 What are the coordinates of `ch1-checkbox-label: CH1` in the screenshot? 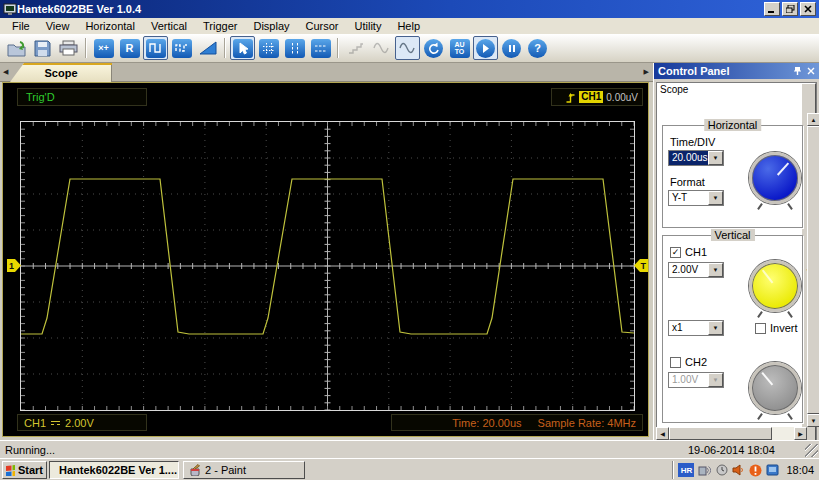 It's located at (696, 252).